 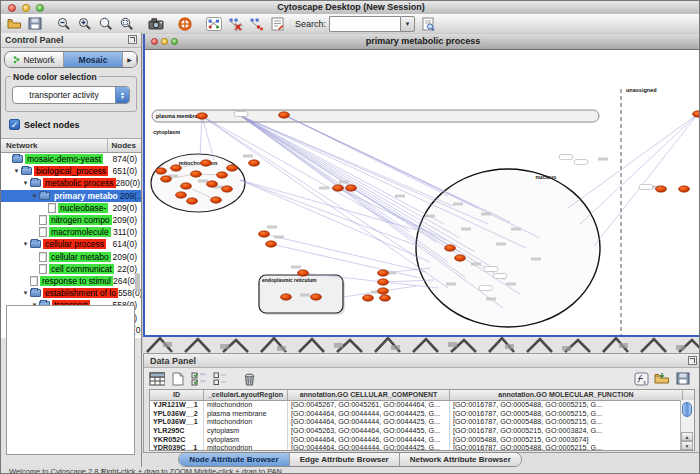 What do you see at coordinates (106, 24) in the screenshot?
I see `zoom-fit-icon` at bounding box center [106, 24].